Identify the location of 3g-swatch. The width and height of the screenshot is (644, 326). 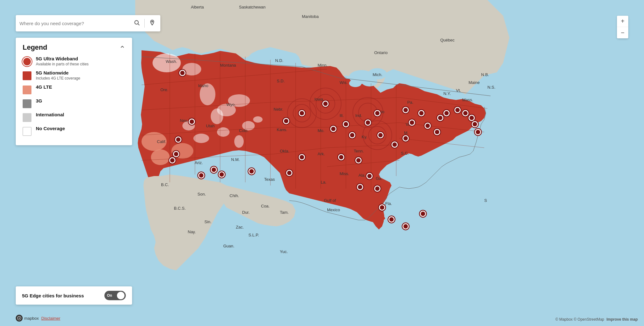
(27, 104).